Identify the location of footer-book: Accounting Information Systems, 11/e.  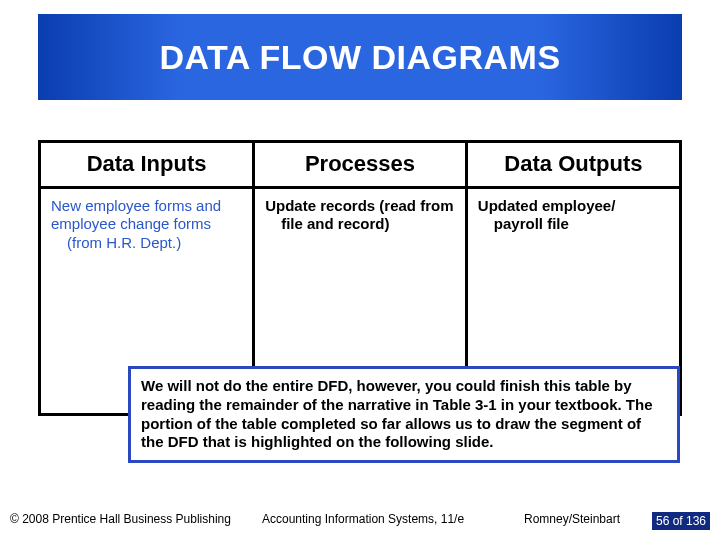
(363, 519).